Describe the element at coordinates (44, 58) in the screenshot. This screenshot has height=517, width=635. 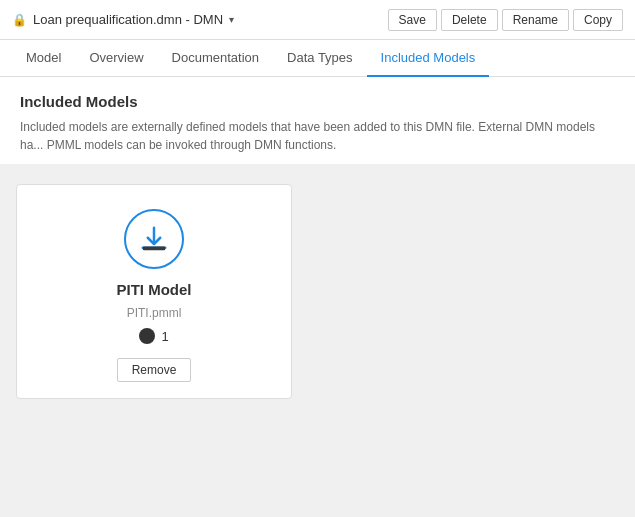
I see `tab-model: Model` at that location.